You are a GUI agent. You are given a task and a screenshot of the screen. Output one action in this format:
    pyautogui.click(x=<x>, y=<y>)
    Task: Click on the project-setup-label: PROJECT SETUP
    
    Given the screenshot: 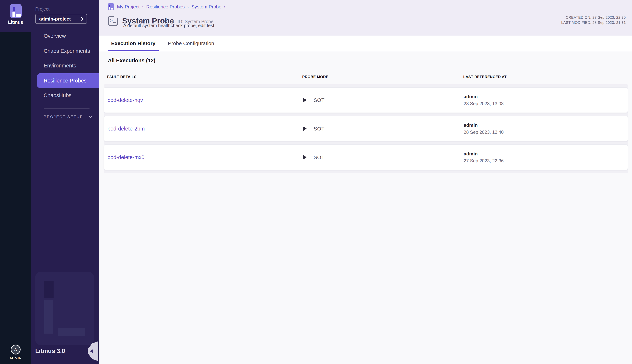 What is the action you would take?
    pyautogui.click(x=64, y=116)
    